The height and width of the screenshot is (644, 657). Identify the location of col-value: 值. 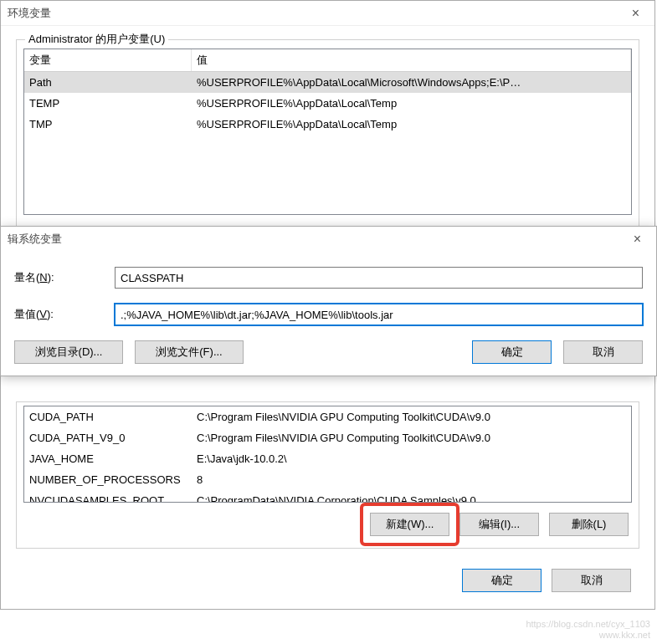
(412, 60).